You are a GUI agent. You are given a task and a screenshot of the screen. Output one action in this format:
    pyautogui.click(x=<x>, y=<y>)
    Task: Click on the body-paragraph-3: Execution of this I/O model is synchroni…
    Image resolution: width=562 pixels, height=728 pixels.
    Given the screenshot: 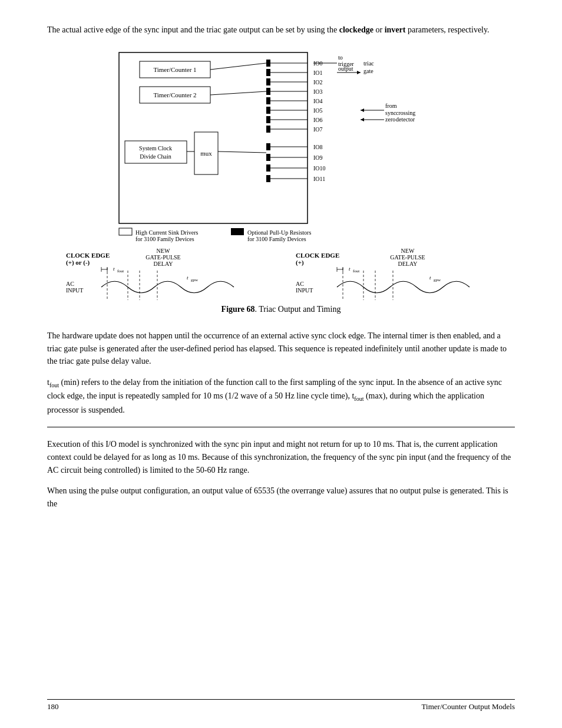 What is the action you would take?
    pyautogui.click(x=281, y=457)
    